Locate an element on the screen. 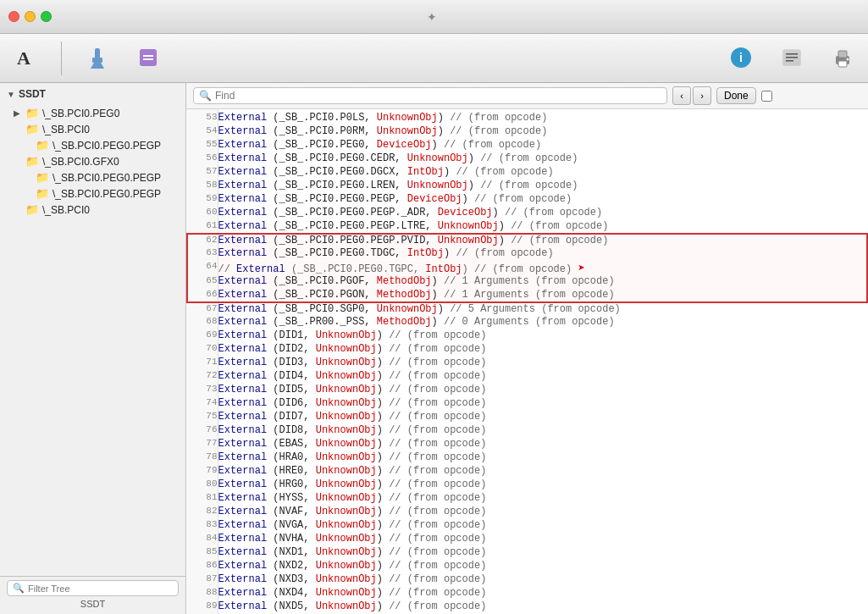  line-number: 64 is located at coordinates (202, 268).